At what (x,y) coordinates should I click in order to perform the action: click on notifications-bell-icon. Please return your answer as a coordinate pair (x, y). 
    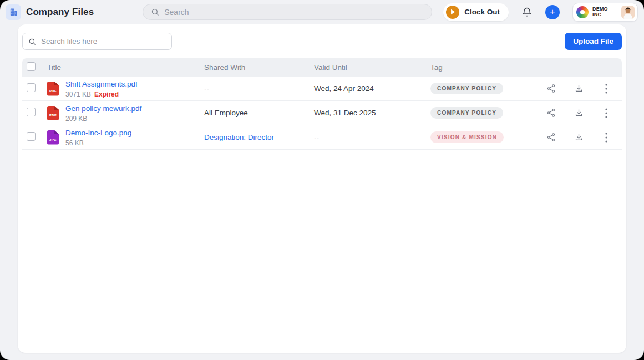
    Looking at the image, I should click on (527, 12).